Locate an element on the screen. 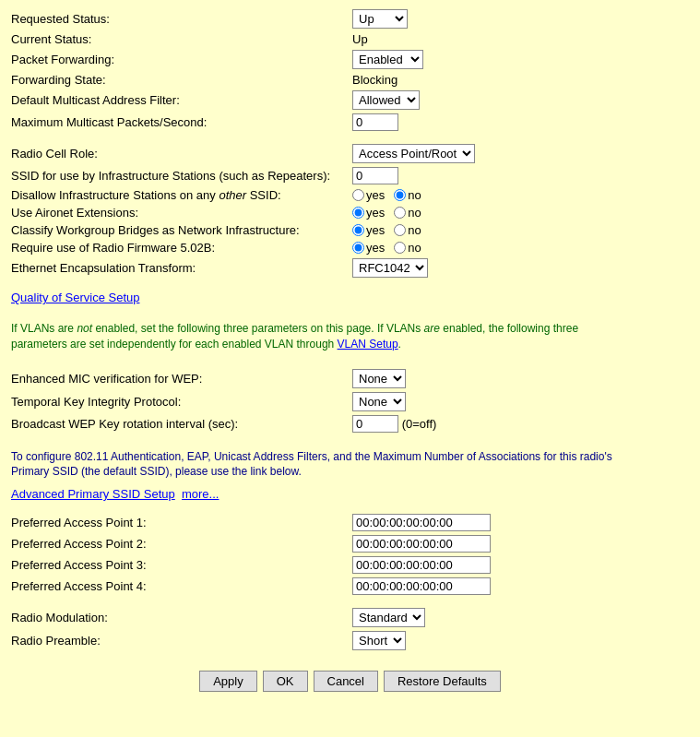 Image resolution: width=700 pixels, height=737 pixels. radio-preamble-select: Short Long is located at coordinates (379, 640).